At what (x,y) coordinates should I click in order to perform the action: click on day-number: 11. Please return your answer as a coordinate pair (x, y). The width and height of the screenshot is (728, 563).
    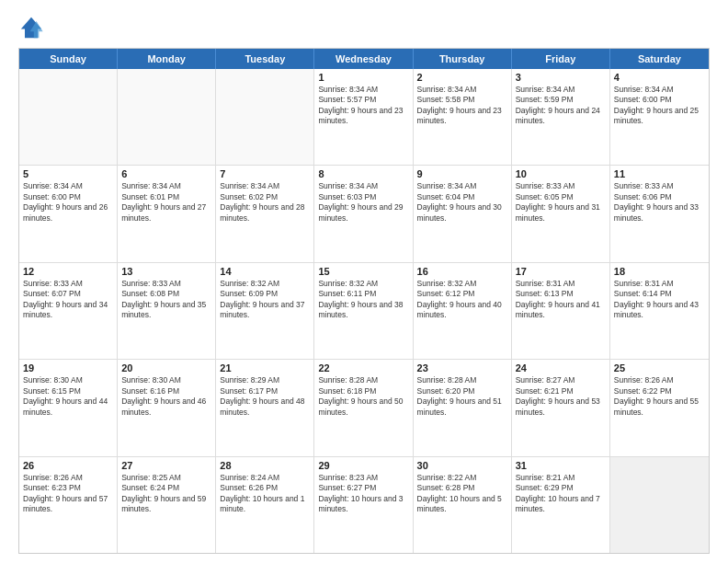
    Looking at the image, I should click on (660, 174).